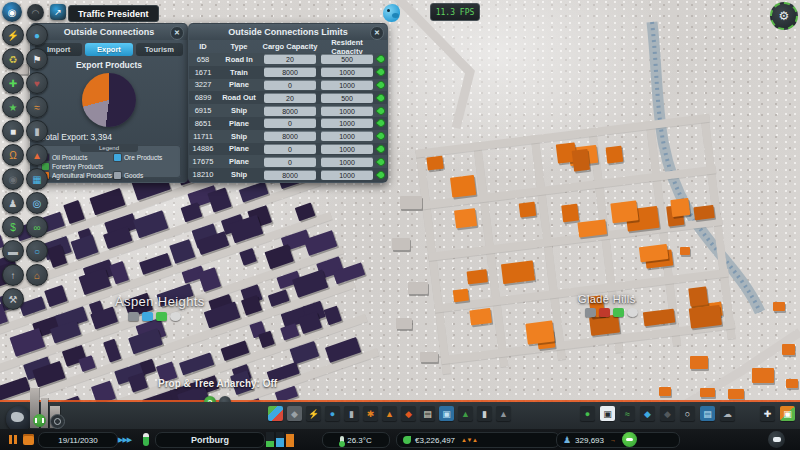 The height and width of the screenshot is (450, 800). What do you see at coordinates (13, 251) in the screenshot?
I see `infoview-road-maintenance: ▬` at bounding box center [13, 251].